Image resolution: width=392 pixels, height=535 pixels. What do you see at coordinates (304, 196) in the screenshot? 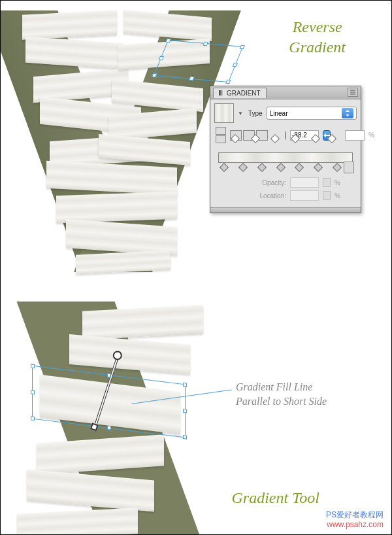
I see `location-input` at bounding box center [304, 196].